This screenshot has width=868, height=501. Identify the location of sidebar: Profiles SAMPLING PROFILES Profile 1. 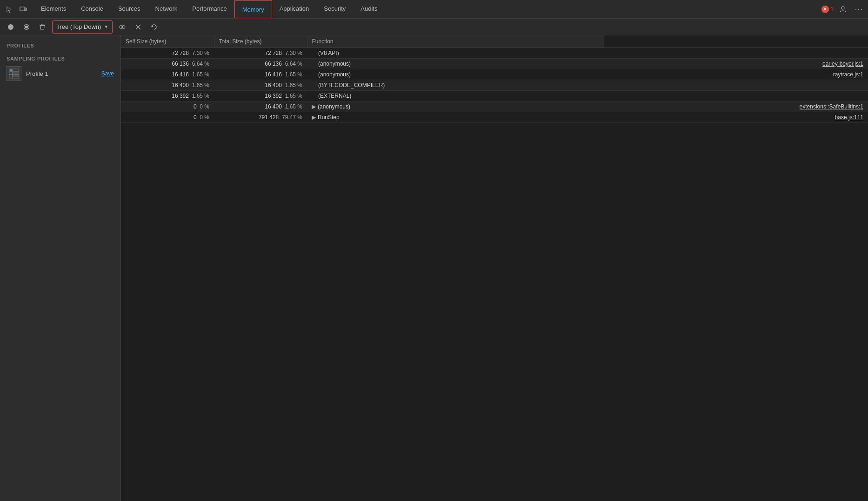
(60, 268).